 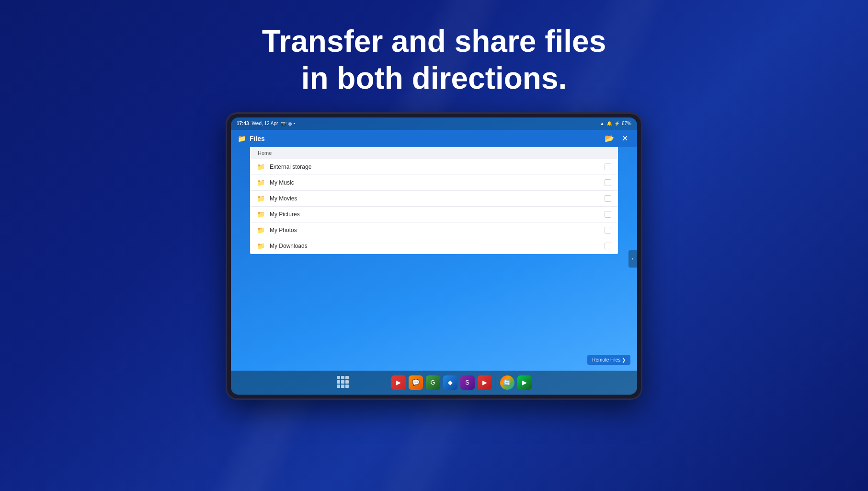 I want to click on file-item: 📁My Downloads, so click(x=434, y=246).